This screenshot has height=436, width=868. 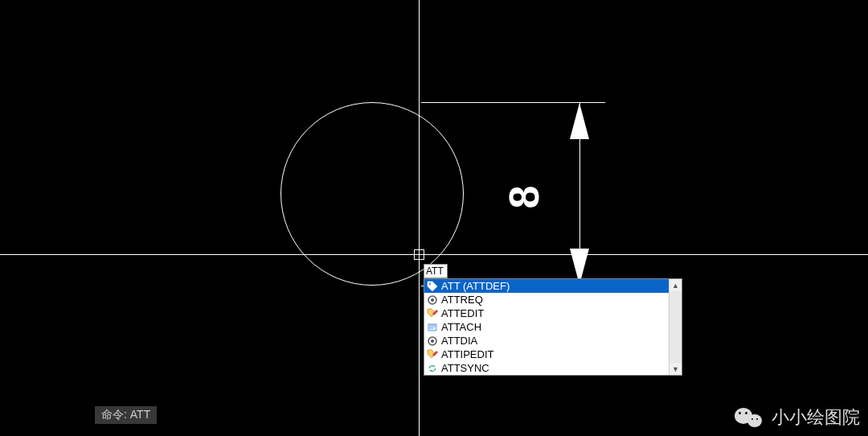 I want to click on autocomplete-list: ATT (ATTDEF) ATTREQ ATTEDIT ATTACH, so click(x=553, y=327).